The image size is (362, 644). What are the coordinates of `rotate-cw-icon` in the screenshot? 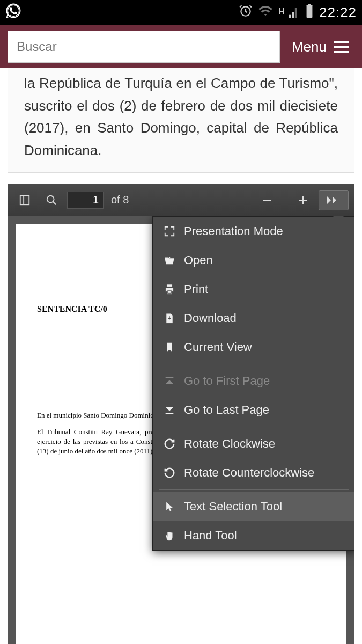 It's located at (169, 444).